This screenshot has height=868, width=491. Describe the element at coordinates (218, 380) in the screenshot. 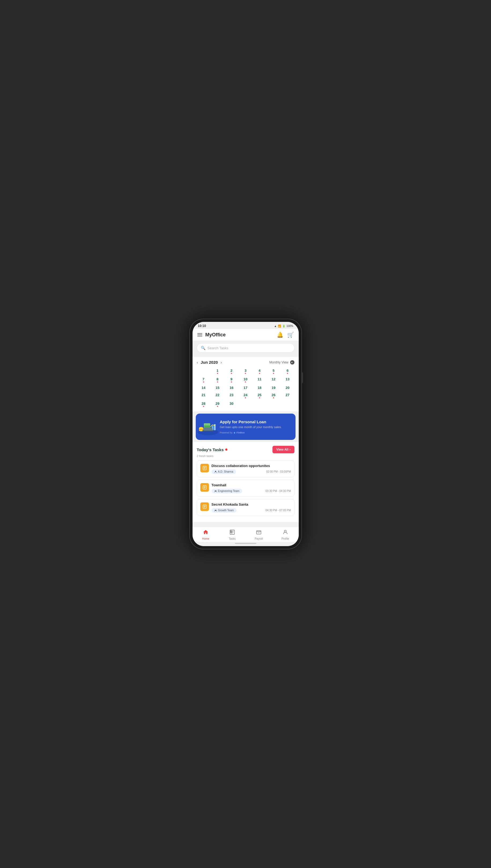

I see `calendar-day: 8` at that location.